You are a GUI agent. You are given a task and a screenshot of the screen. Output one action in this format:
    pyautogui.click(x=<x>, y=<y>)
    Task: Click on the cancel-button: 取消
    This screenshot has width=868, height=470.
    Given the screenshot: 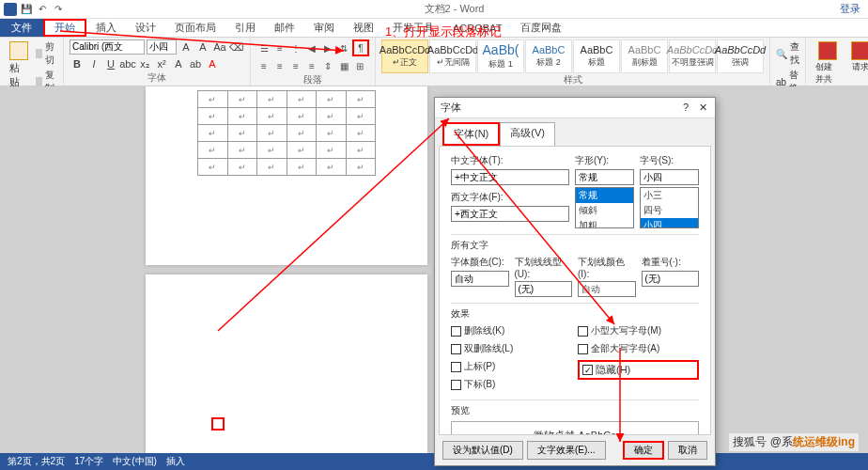 What is the action you would take?
    pyautogui.click(x=688, y=450)
    